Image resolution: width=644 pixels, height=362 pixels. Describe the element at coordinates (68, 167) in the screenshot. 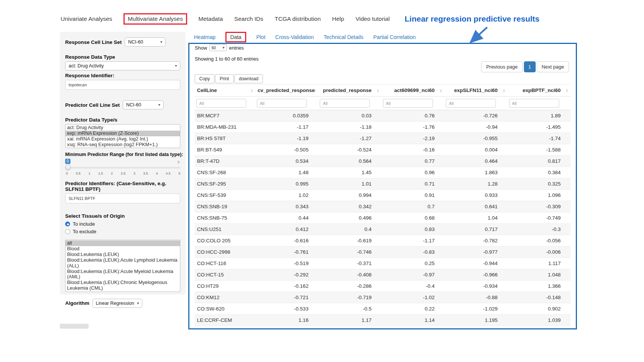

I see `slider-handle` at that location.